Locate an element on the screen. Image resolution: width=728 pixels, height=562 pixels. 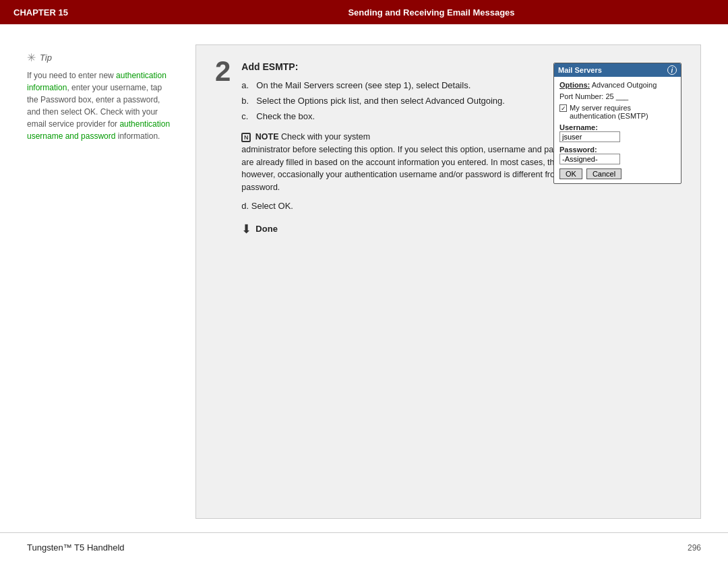
tip-text: If you need to enter new authentication … is located at coordinates (101, 106).